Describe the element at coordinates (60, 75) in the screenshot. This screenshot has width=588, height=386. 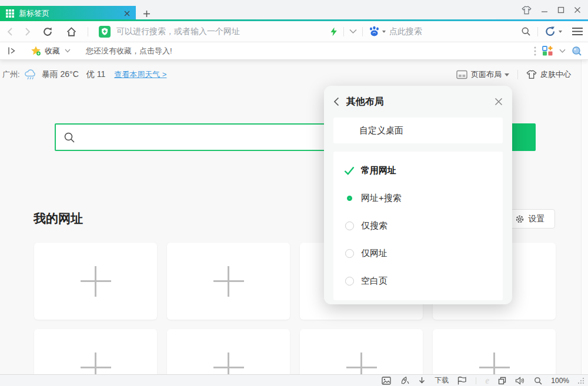
I see `weather-condition: 暴雨 26°C` at that location.